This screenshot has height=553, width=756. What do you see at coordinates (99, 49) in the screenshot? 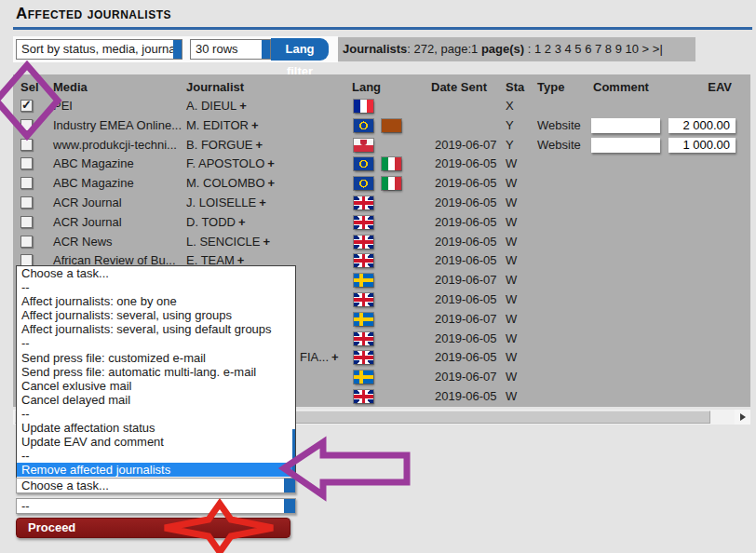
I see `sort-select: Sort by status, media, journalist` at bounding box center [99, 49].